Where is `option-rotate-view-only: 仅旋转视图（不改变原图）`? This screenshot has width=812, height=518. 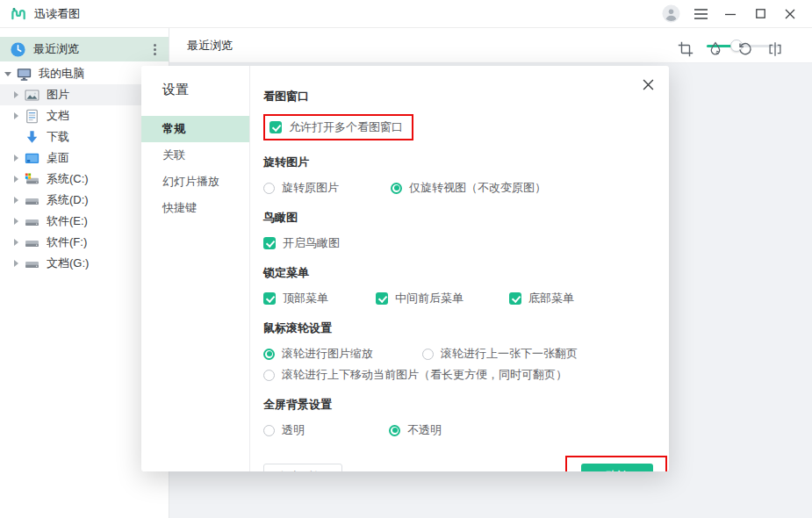
option-rotate-view-only: 仅旋转视图（不改变原图） is located at coordinates (469, 188).